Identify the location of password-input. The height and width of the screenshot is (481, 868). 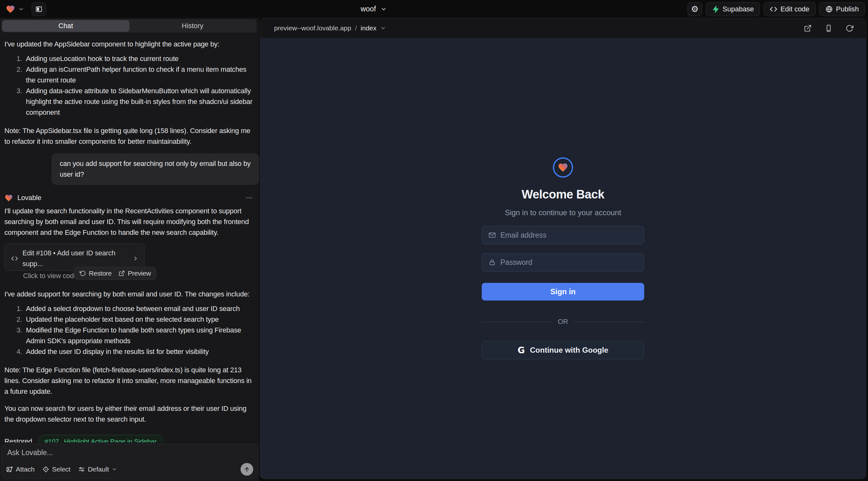
(569, 263).